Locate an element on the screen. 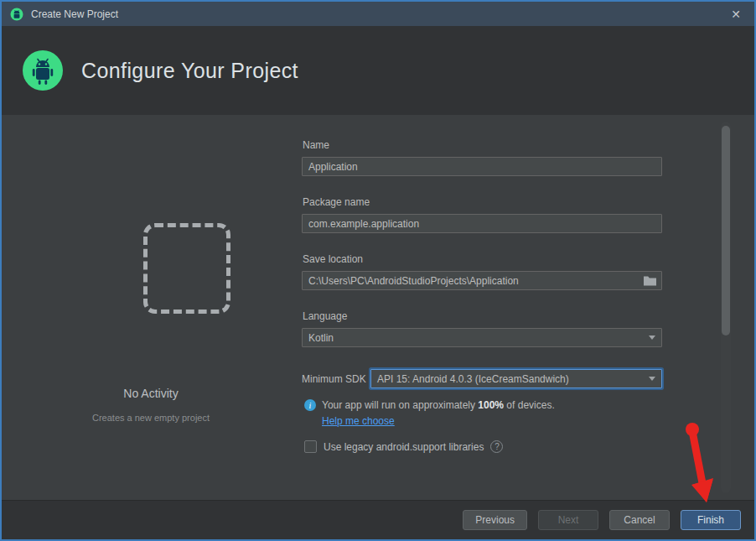 Image resolution: width=756 pixels, height=541 pixels. scrollbar is located at coordinates (726, 307).